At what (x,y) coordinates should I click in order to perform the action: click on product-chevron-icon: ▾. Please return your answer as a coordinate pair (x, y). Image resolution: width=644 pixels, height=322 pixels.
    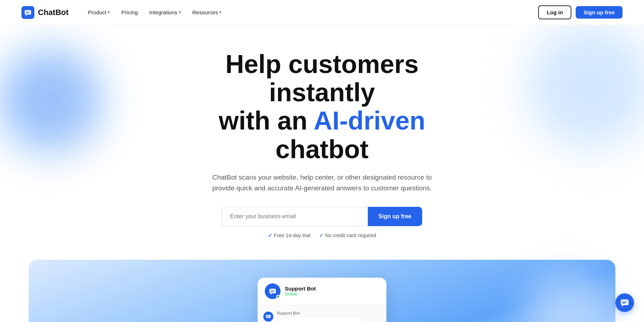
    Looking at the image, I should click on (109, 12).